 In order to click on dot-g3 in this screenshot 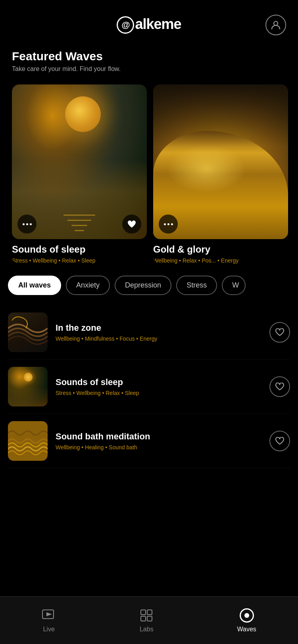, I will do `click(172, 224)`.